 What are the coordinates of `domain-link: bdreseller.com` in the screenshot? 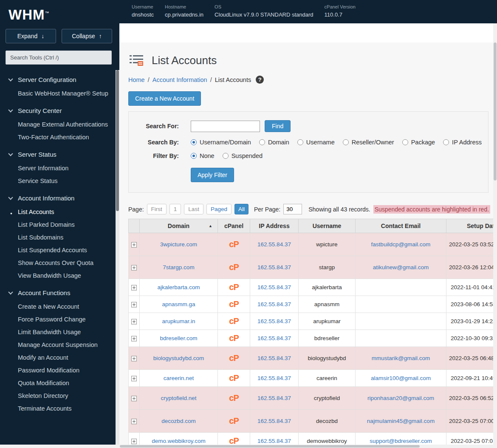 It's located at (179, 338).